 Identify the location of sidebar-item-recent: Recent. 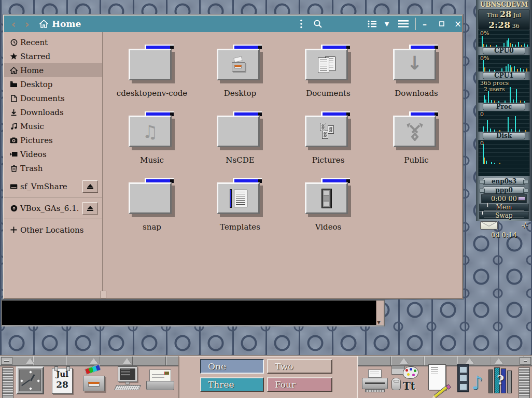
(53, 42).